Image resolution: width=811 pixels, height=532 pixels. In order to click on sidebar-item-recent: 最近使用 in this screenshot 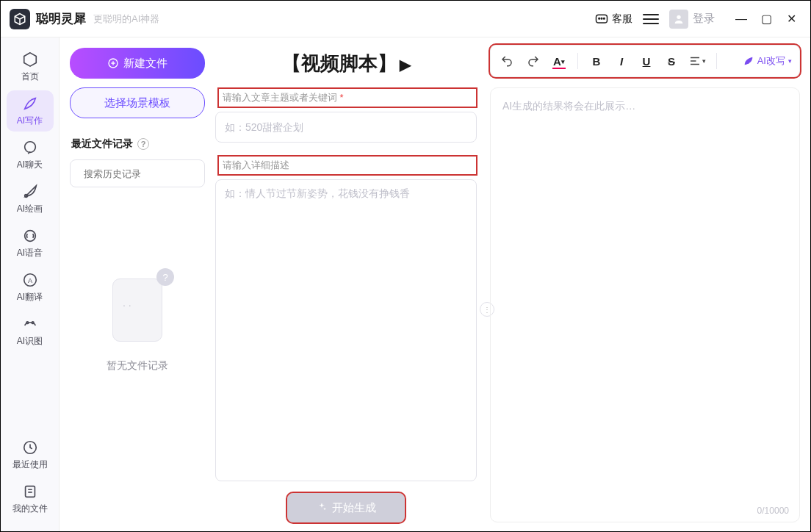, I will do `click(30, 455)`.